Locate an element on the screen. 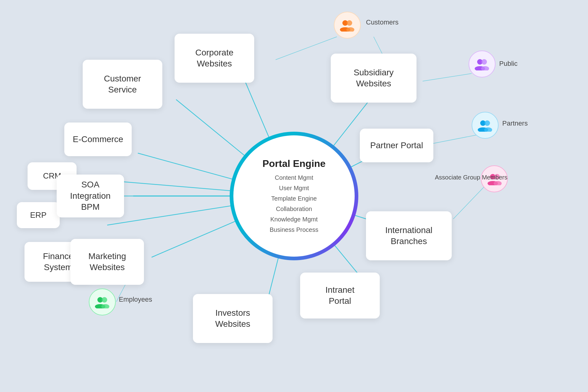  node-erp: ERP is located at coordinates (38, 215).